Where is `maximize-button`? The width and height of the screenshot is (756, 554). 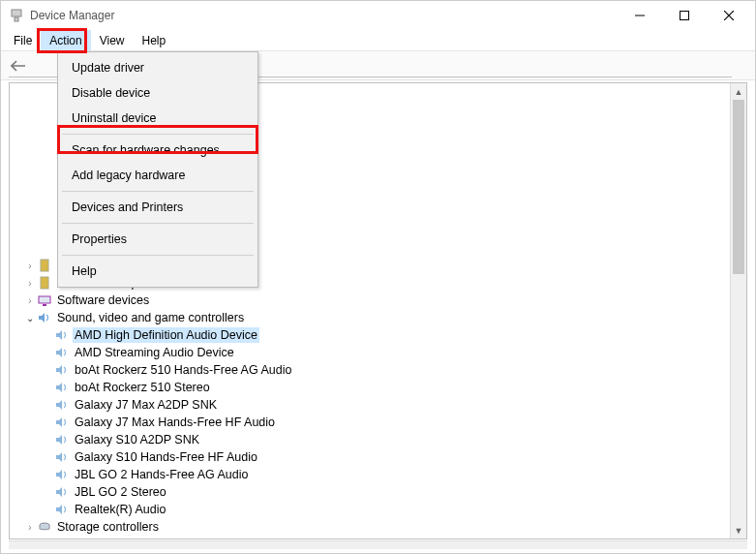 maximize-button is located at coordinates (684, 15).